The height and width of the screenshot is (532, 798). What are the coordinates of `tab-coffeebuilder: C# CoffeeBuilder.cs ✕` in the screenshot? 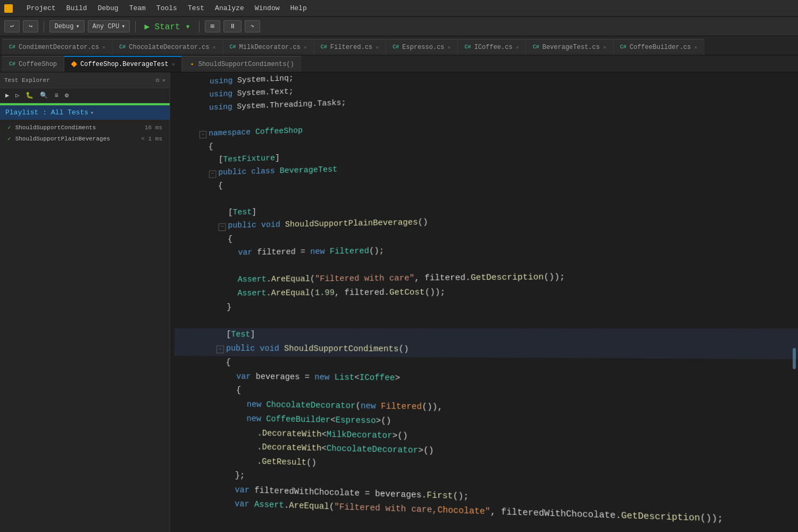 It's located at (659, 47).